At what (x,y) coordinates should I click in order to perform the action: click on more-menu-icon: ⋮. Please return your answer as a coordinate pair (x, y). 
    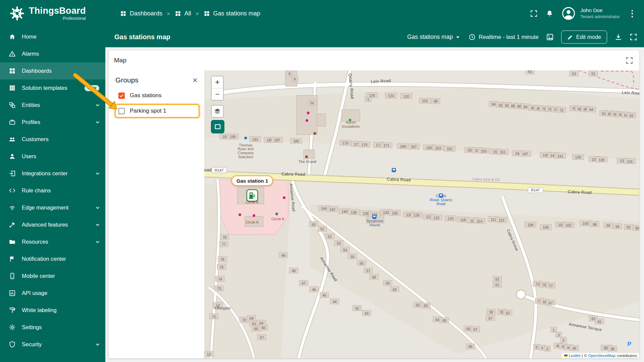
    Looking at the image, I should click on (632, 13).